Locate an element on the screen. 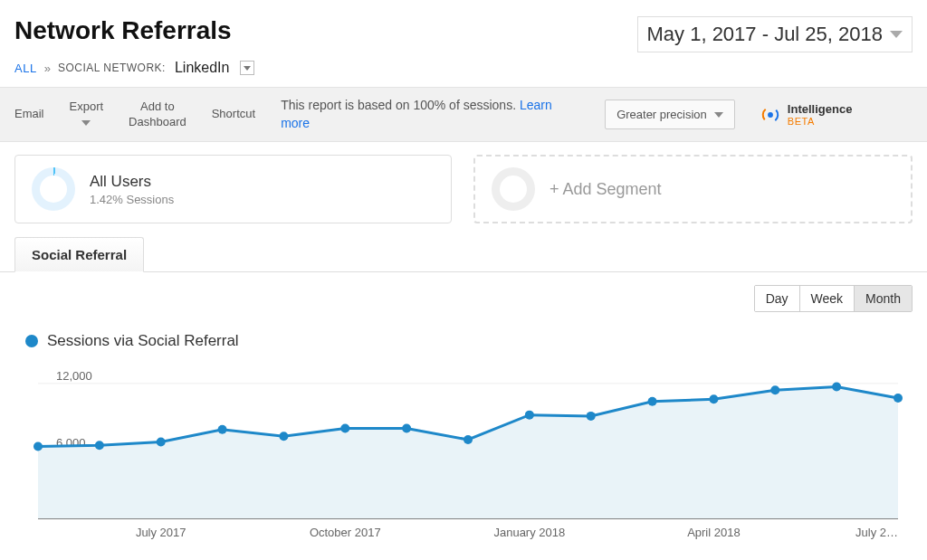  breadcrumb-dimension-value: LinkedIn is located at coordinates (203, 68).